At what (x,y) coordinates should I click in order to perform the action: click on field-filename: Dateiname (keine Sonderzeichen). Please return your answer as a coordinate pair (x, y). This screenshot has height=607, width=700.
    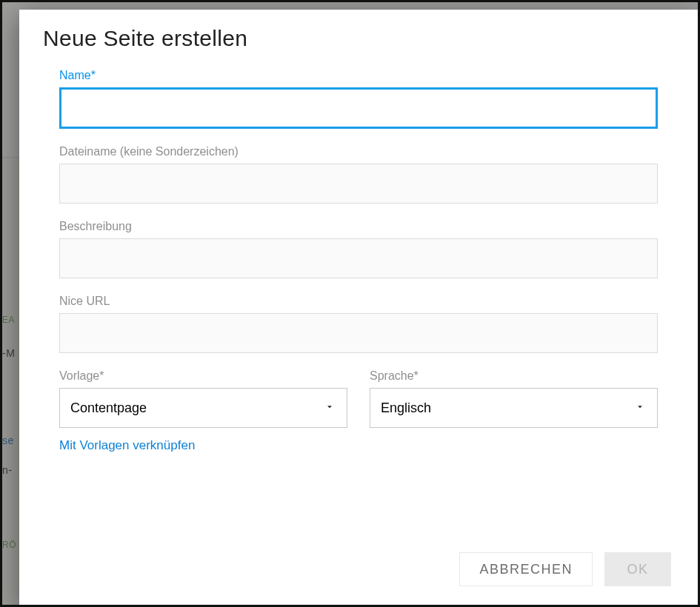
    Looking at the image, I should click on (359, 175).